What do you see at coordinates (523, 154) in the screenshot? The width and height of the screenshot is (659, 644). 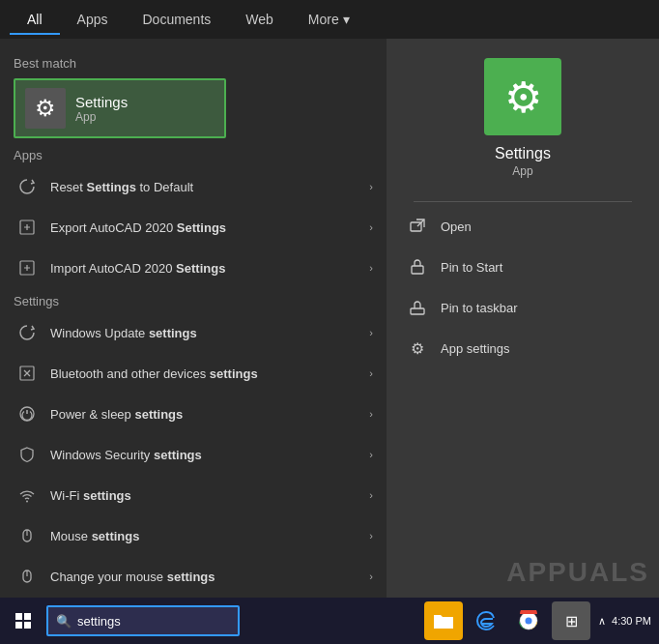 I see `right-panel-app-name: Settings` at bounding box center [523, 154].